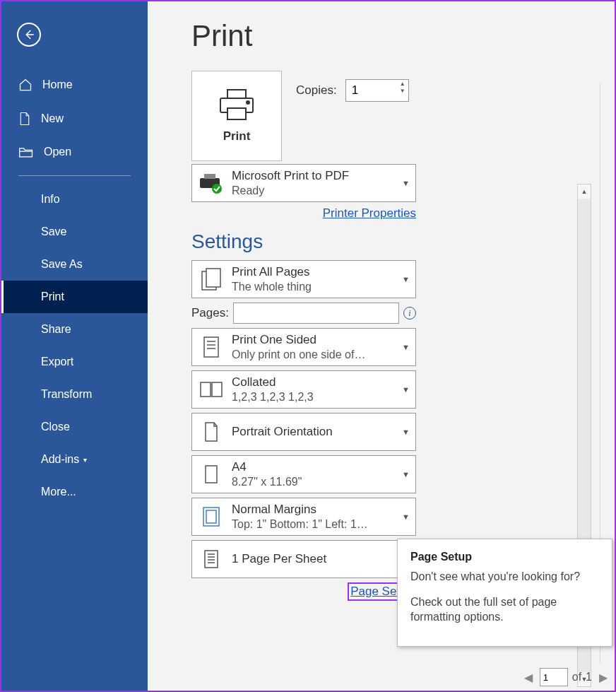  What do you see at coordinates (304, 279) in the screenshot?
I see `print-what-dropdown: Print All Pages The whole thing ▼` at bounding box center [304, 279].